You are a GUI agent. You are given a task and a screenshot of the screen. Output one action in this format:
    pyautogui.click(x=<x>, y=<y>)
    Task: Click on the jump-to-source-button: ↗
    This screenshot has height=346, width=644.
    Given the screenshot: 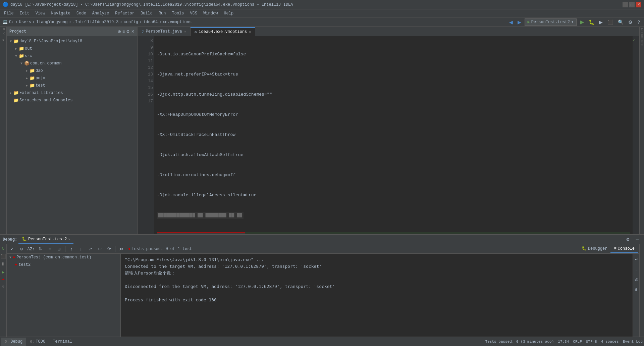 What is the action you would take?
    pyautogui.click(x=90, y=249)
    